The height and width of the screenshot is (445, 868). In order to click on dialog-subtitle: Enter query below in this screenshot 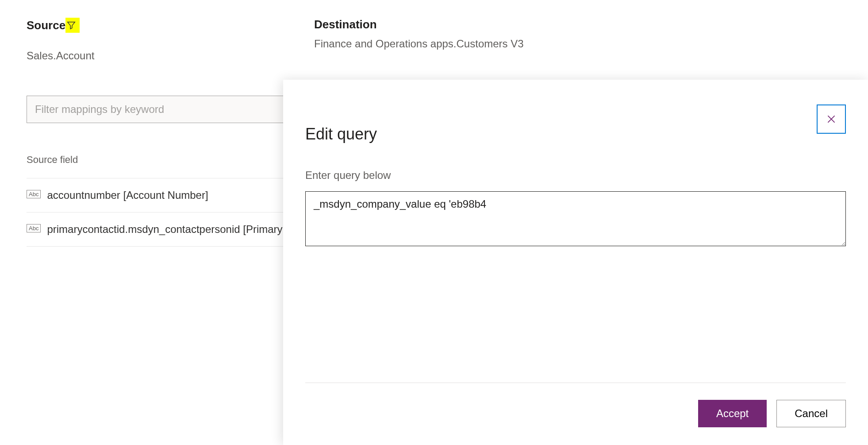, I will do `click(576, 175)`.